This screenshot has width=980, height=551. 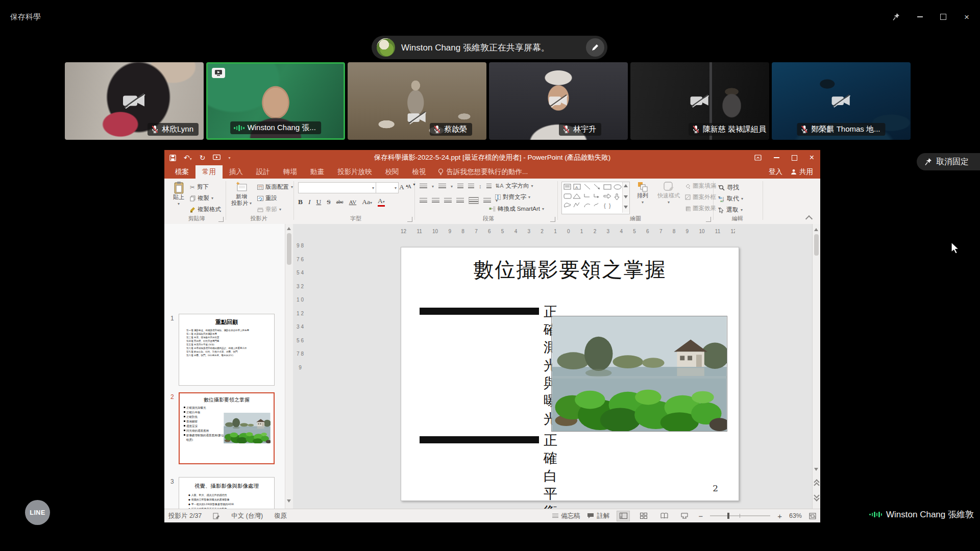 What do you see at coordinates (392, 172) in the screenshot?
I see `tab-review: 校閱` at bounding box center [392, 172].